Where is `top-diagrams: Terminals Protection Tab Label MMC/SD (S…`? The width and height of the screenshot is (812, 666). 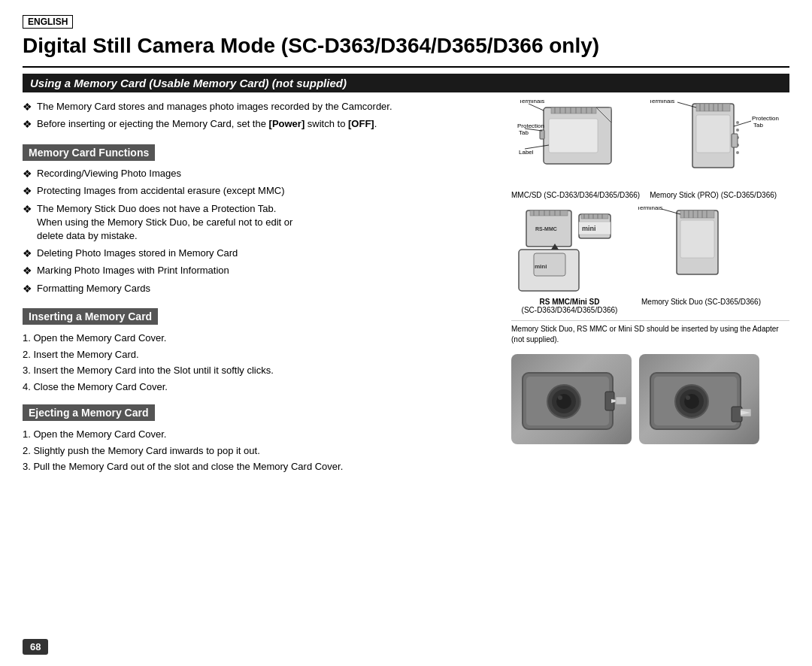
top-diagrams: Terminals Protection Tab Label MMC/SD (S… is located at coordinates (650, 150).